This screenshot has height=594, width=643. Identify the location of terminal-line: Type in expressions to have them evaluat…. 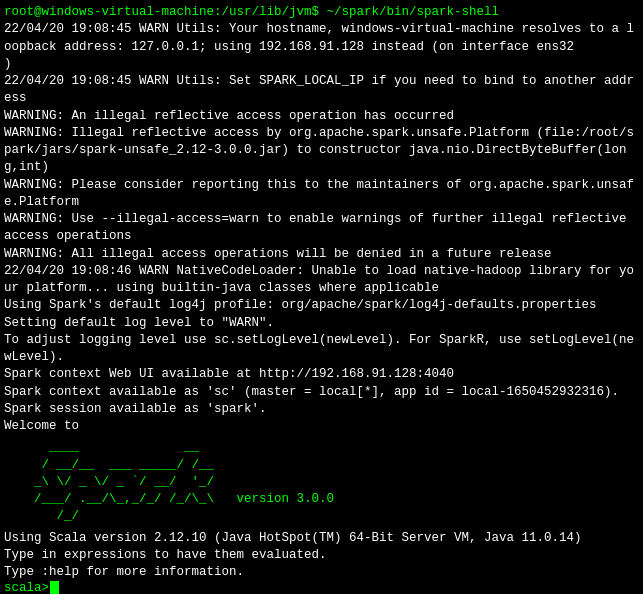
(322, 556).